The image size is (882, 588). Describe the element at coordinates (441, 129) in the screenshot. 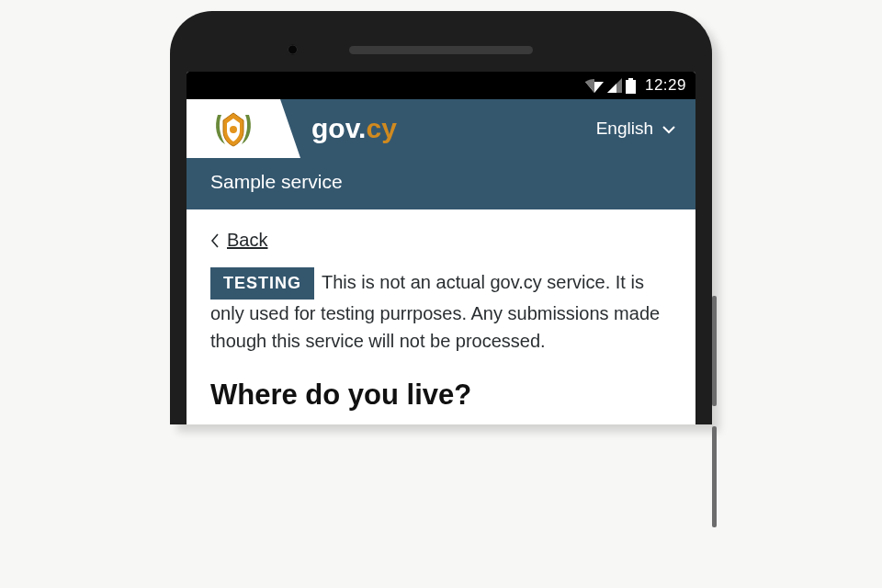

I see `site-header: gov.cy English` at that location.